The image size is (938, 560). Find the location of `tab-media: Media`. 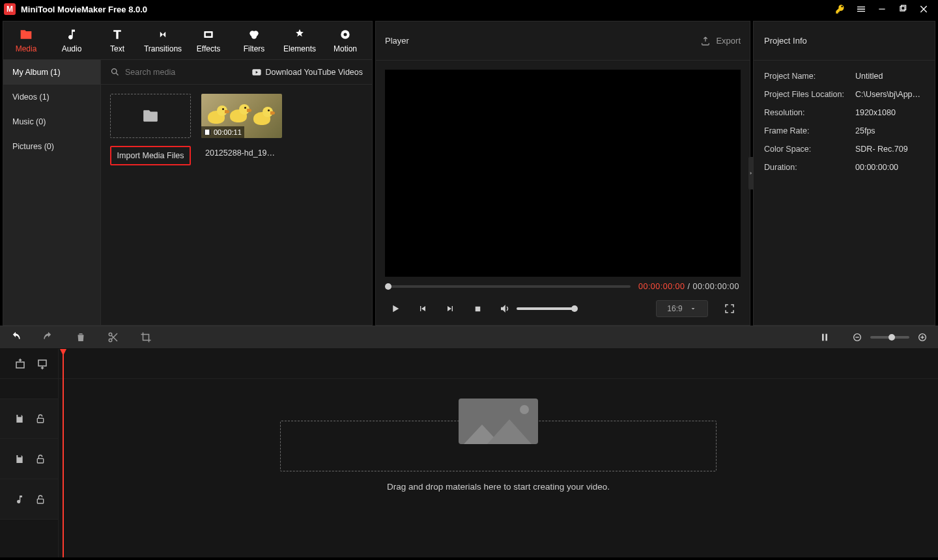

tab-media: Media is located at coordinates (26, 40).